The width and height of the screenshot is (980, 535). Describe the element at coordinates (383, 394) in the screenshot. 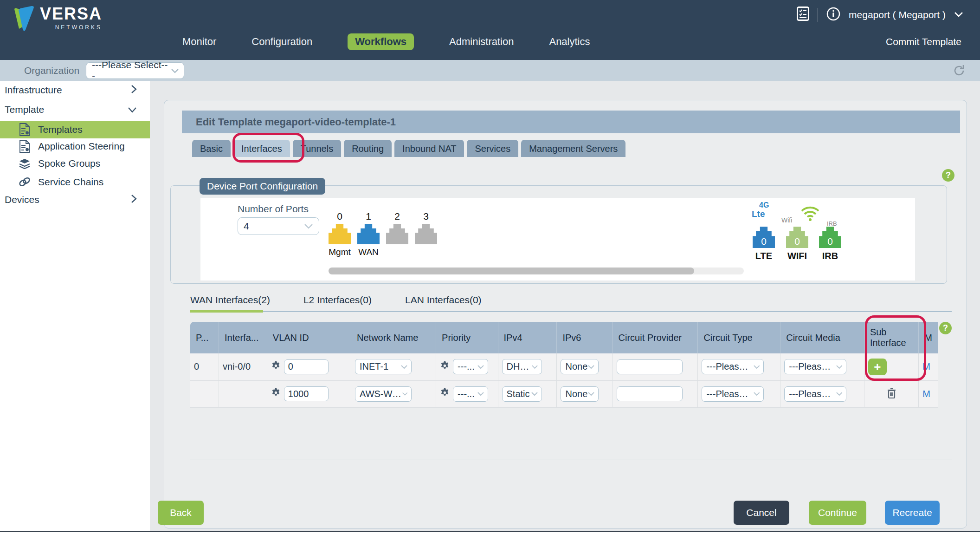

I see `network-name-select: AWS-Wes...` at that location.